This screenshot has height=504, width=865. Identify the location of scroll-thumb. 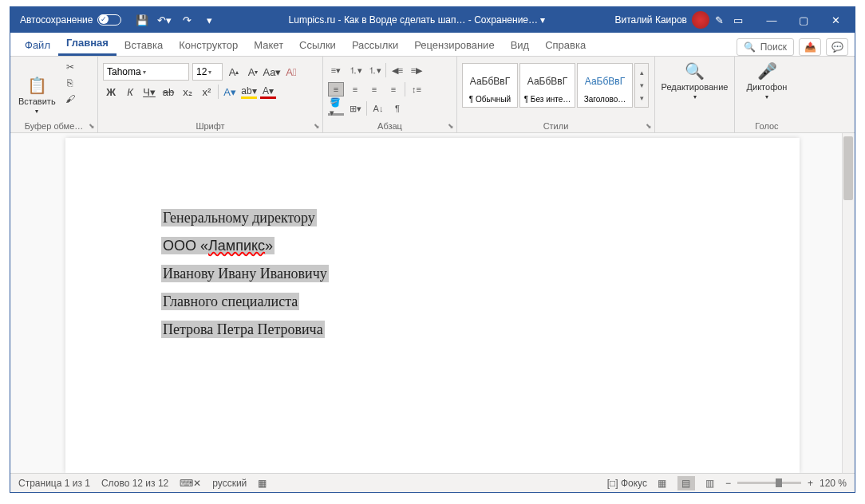
(848, 168).